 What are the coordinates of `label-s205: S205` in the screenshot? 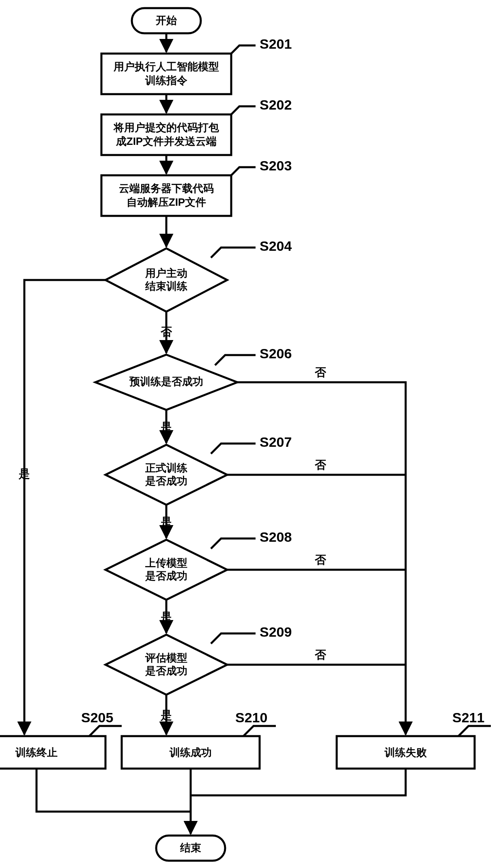 It's located at (97, 717).